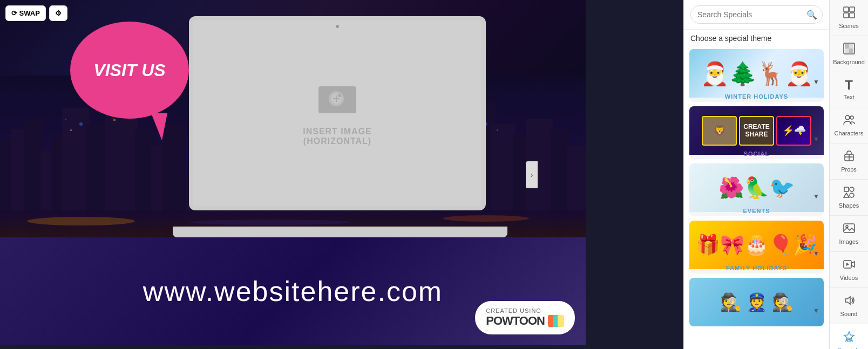 The height and width of the screenshot is (349, 868). Describe the element at coordinates (757, 73) in the screenshot. I see `winter-emoji: 🎅🌲🦌🎅` at that location.